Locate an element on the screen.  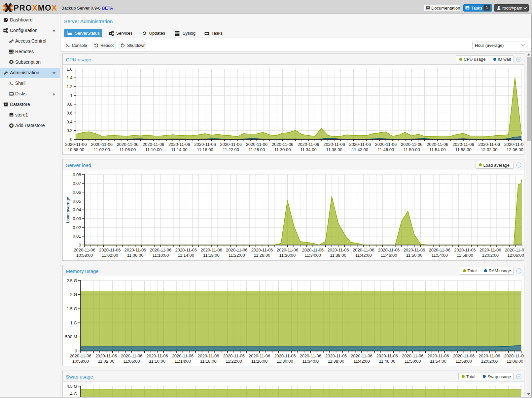
svg-text: 1 G is located at coordinates (73, 323).